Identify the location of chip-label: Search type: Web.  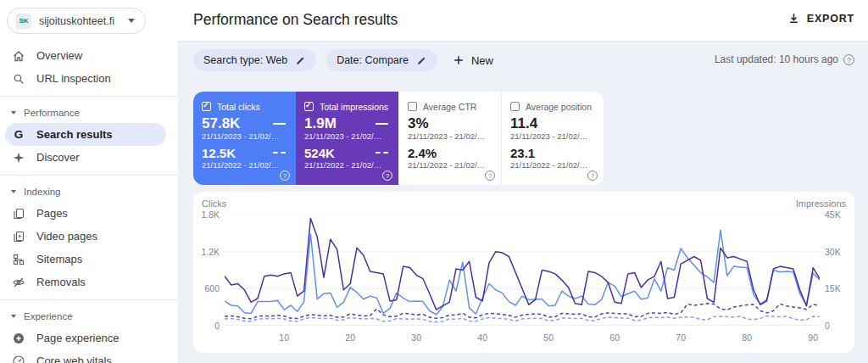
(246, 60).